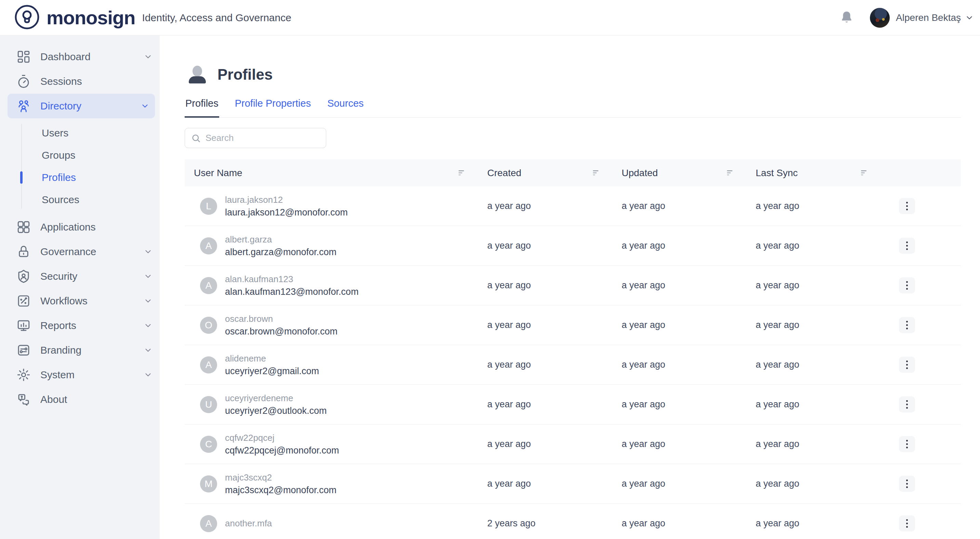 This screenshot has height=539, width=980. What do you see at coordinates (573, 484) in the screenshot?
I see `table-row: M majc3scxq2 majc3scxq2@monofor.com a ye…` at bounding box center [573, 484].